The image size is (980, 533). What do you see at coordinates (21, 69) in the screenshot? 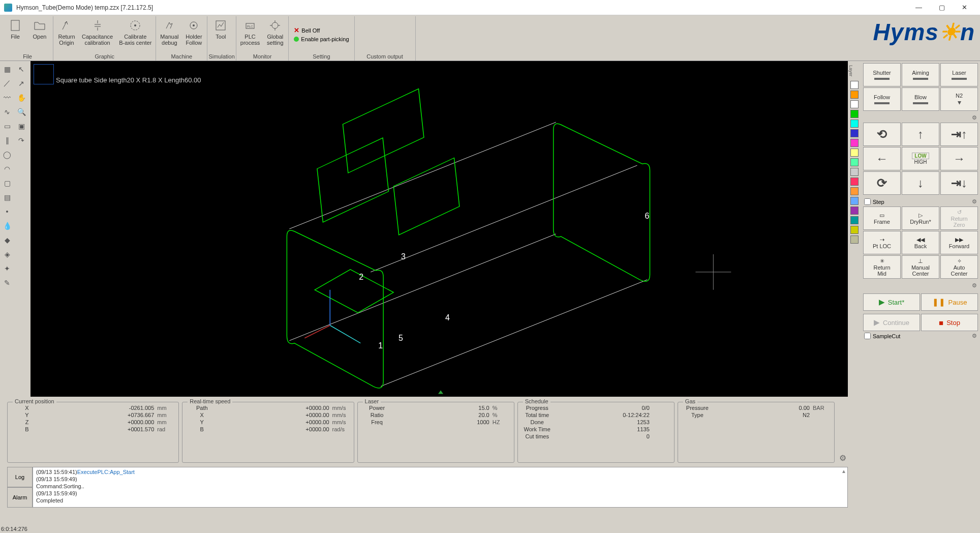
I see `select-tool-icon: ↖` at bounding box center [21, 69].